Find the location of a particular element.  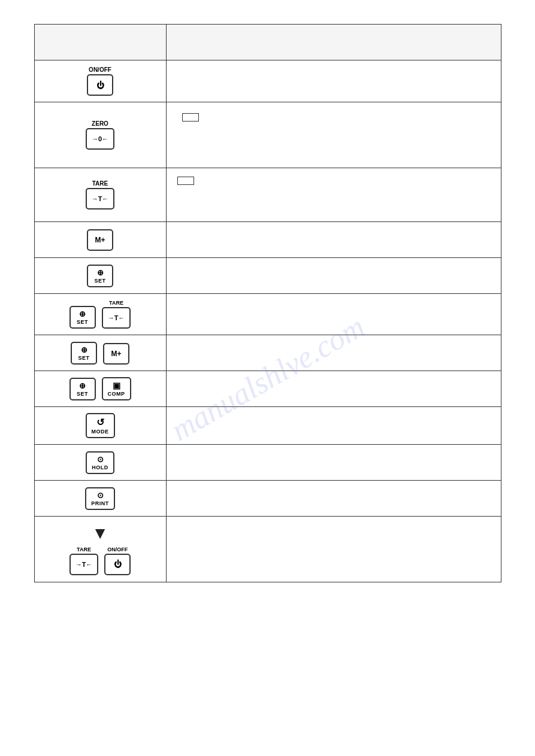

desc-set is located at coordinates (334, 275).